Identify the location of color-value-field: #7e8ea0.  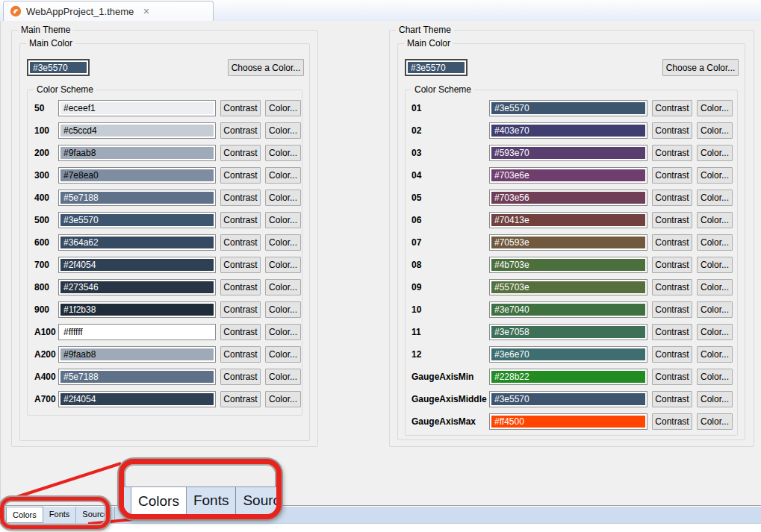
(137, 175).